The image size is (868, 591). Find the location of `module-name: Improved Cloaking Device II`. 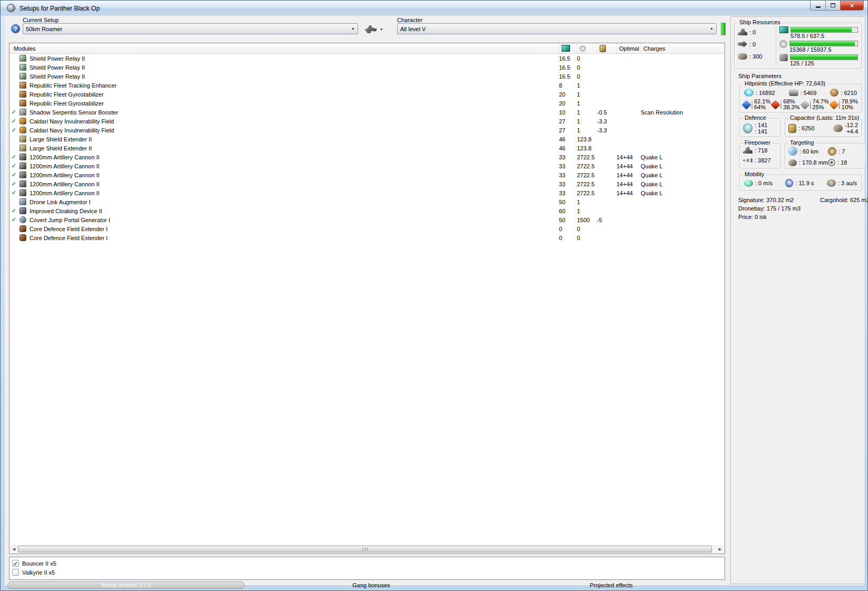

module-name: Improved Cloaking Device II is located at coordinates (294, 211).